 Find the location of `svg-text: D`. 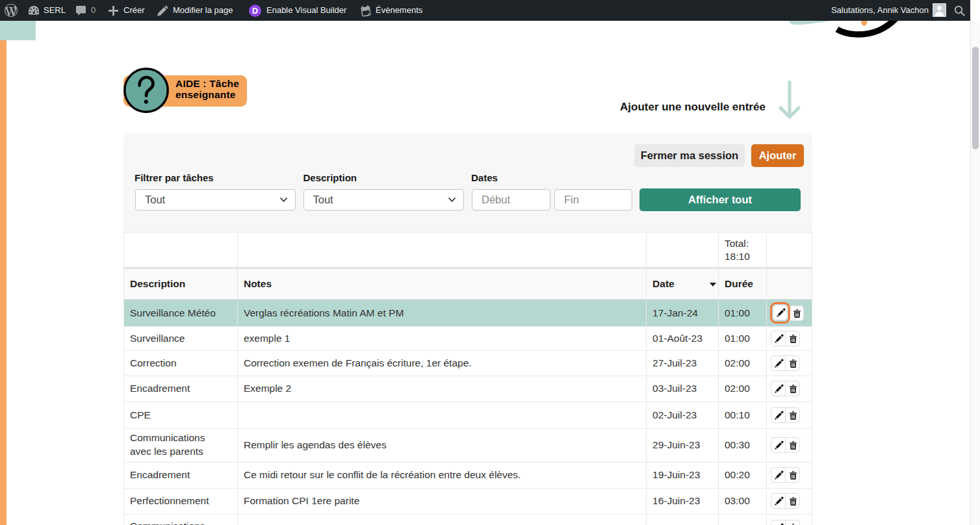

svg-text: D is located at coordinates (255, 11).